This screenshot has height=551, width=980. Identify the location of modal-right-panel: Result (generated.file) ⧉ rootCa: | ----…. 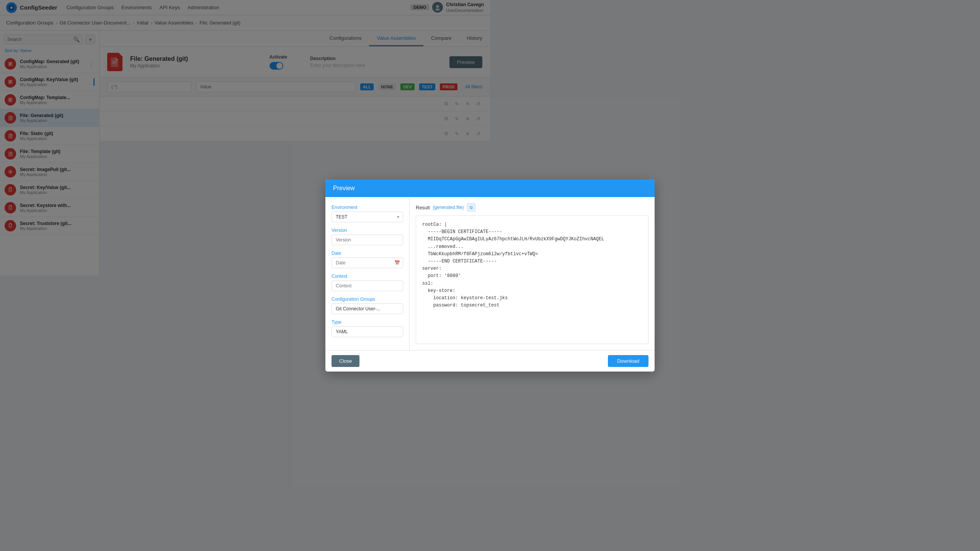
(450, 236).